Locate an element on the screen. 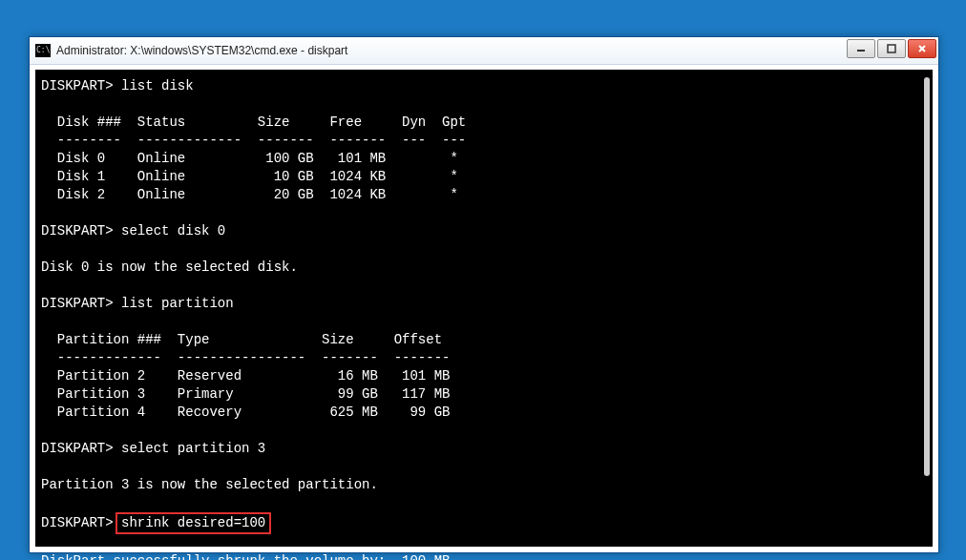 This screenshot has height=560, width=966. disk-table-header: Disk ### Status Size Free Dyn Gpt is located at coordinates (254, 122).